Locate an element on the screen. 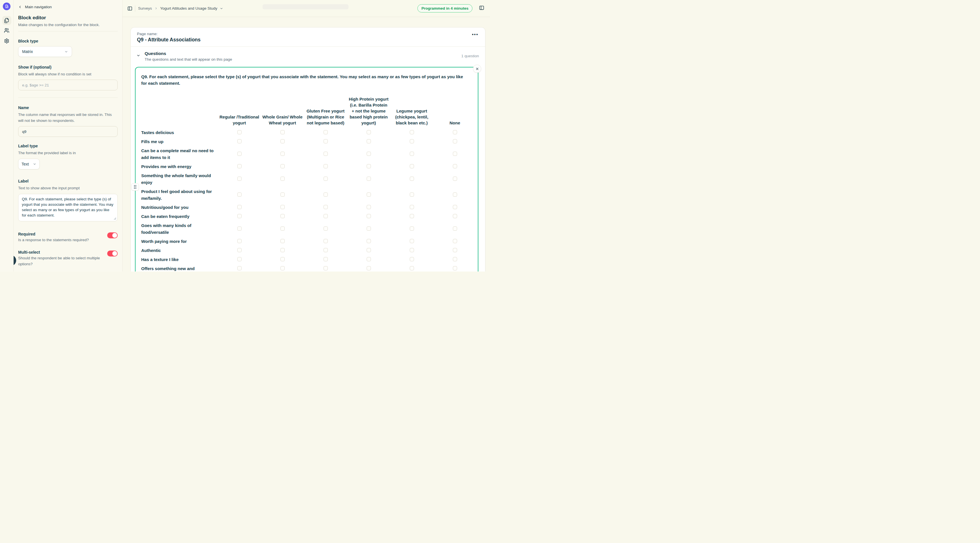 The image size is (980, 543). back-to-main-navigation: Main navigation is located at coordinates (68, 5).